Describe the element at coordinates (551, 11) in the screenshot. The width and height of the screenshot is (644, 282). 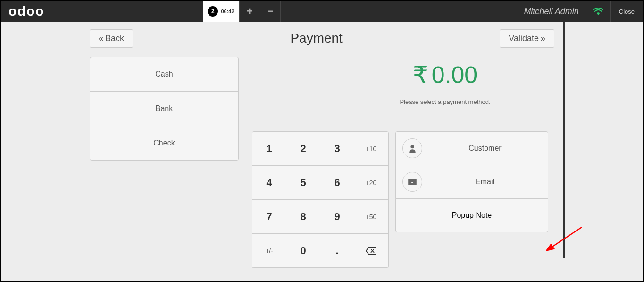
I see `user-name: Mitchell Admin` at that location.